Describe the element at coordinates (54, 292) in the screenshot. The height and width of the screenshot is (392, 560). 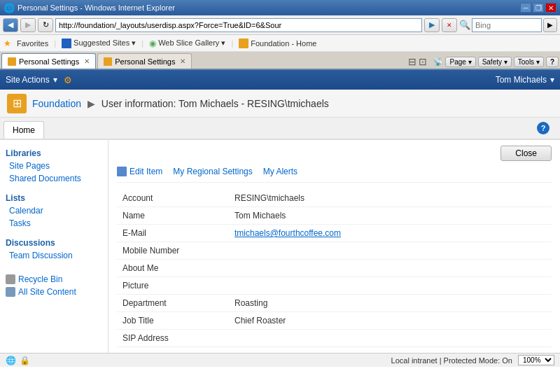
I see `sidebar-item-all-site-content: All Site Content` at that location.